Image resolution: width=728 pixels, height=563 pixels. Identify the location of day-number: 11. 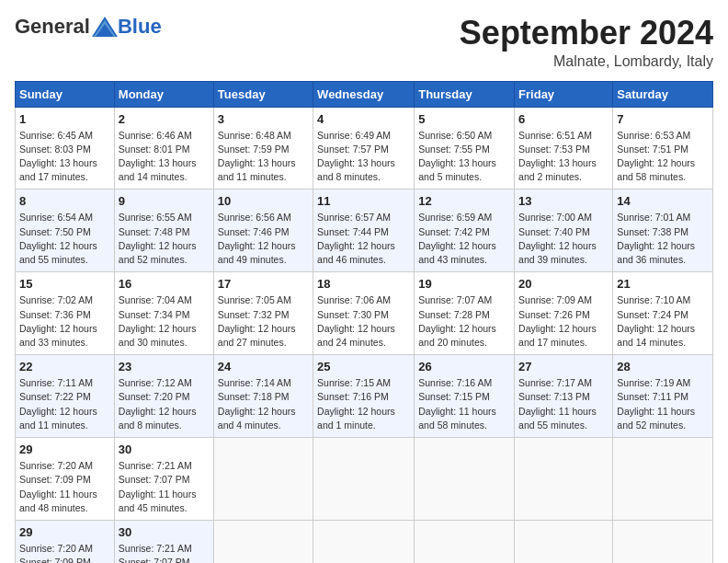
(364, 201).